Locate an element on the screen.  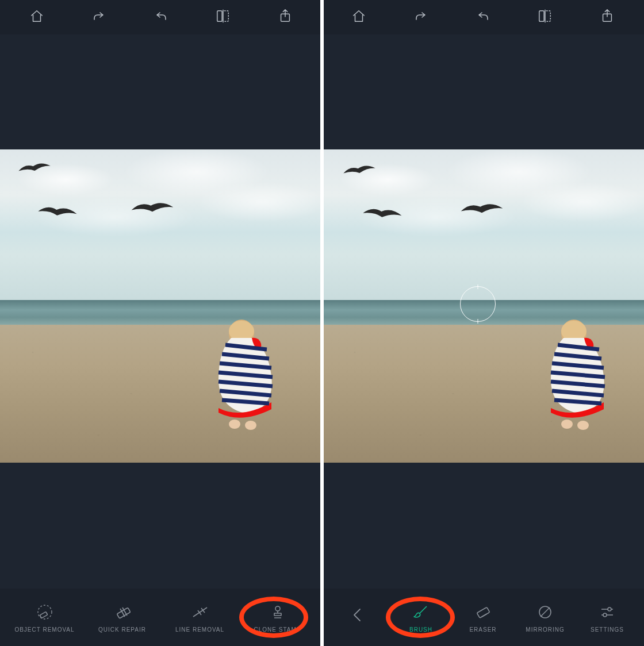
clone-stamp-cursor is located at coordinates (478, 304).